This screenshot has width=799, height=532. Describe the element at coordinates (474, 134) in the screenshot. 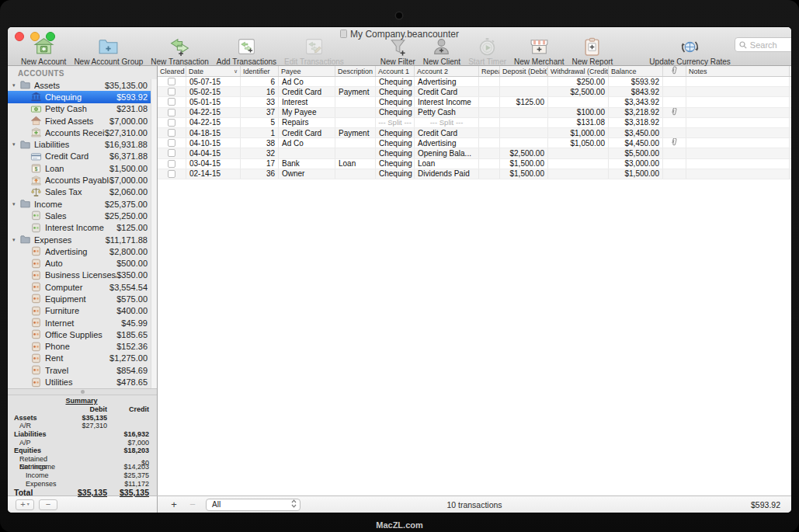

I see `table-row: 04-18-151Credit CardPaymentChequingCredi…` at that location.